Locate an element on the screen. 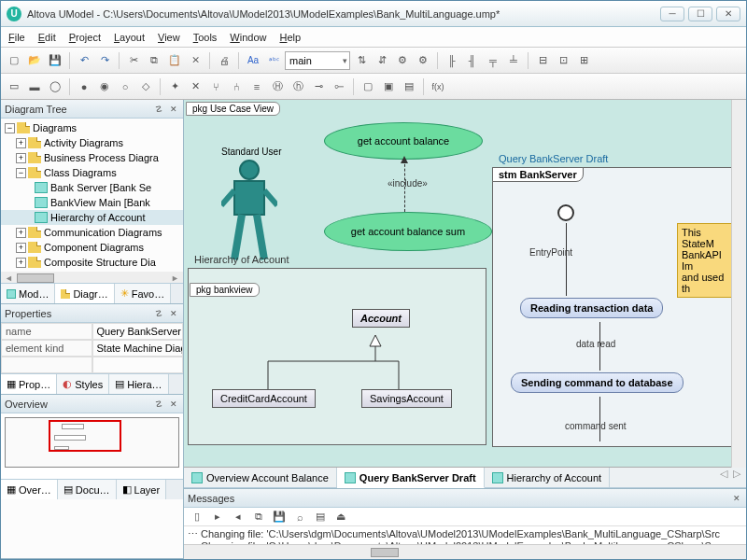 This screenshot has height=560, width=747. minimize-button: ─ is located at coordinates (672, 14).